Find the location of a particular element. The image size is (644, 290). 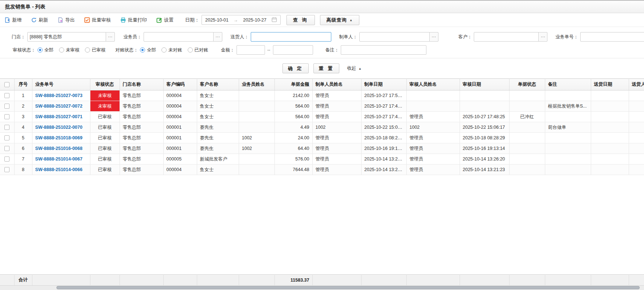

order-number-link: SW-8888-251022-0070 is located at coordinates (59, 127).